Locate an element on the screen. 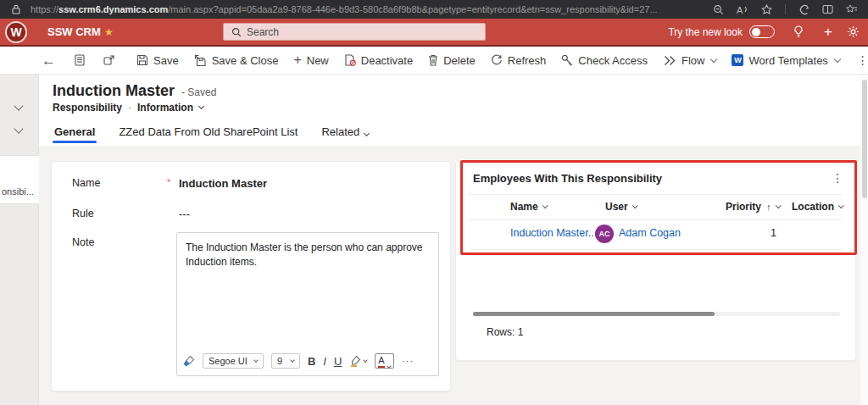 The width and height of the screenshot is (868, 405). more-commands-button: ⋮ is located at coordinates (858, 60).